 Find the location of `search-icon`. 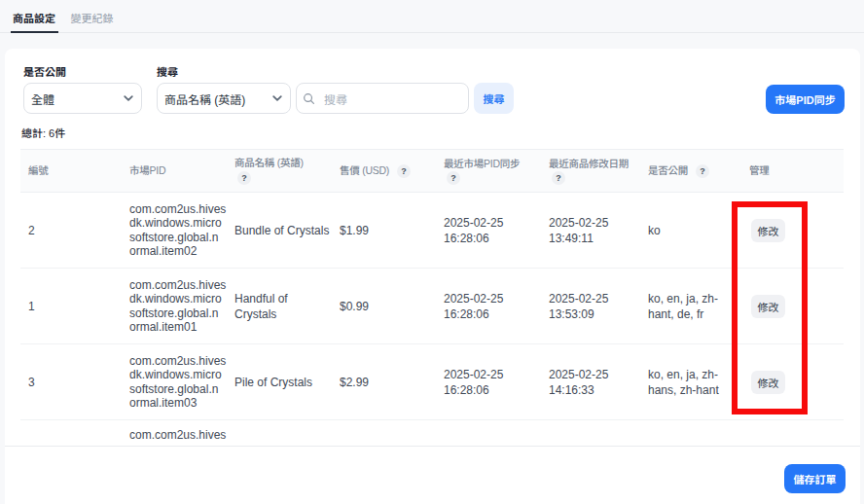

search-icon is located at coordinates (309, 99).